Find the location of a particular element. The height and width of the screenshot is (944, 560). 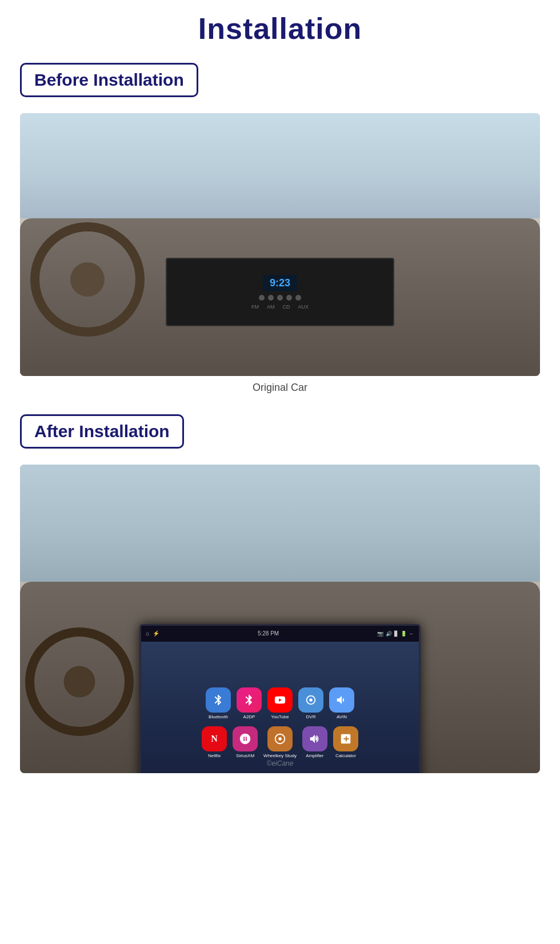

volume-icon: 🔊 is located at coordinates (389, 634).